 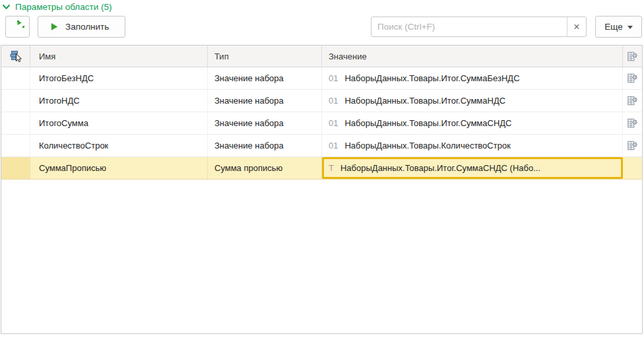 I want to click on column-header-type: Тип, so click(x=265, y=56).